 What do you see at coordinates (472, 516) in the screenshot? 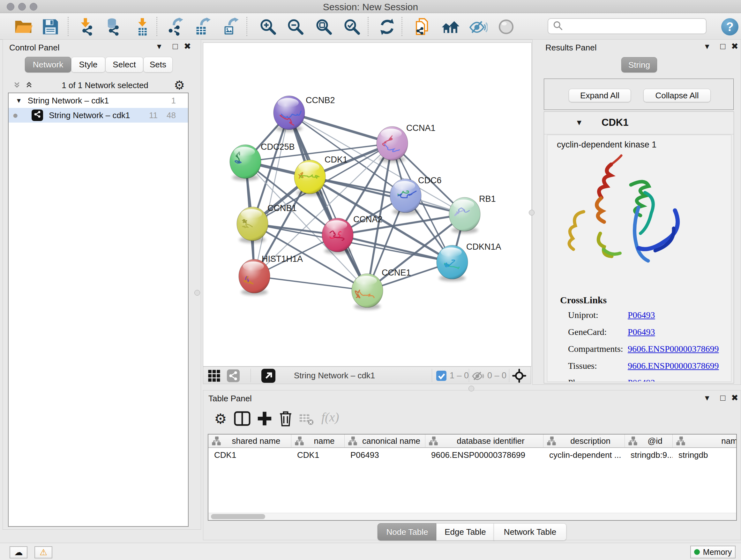
I see `table-hscrollbar` at bounding box center [472, 516].